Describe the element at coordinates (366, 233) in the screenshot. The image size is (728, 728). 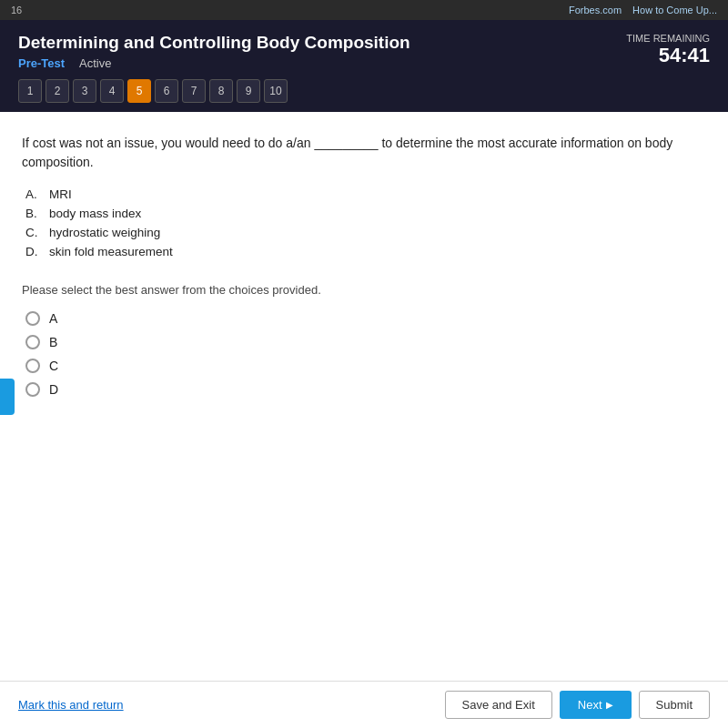
I see `answer-item: C.hydrostatic weighing` at that location.